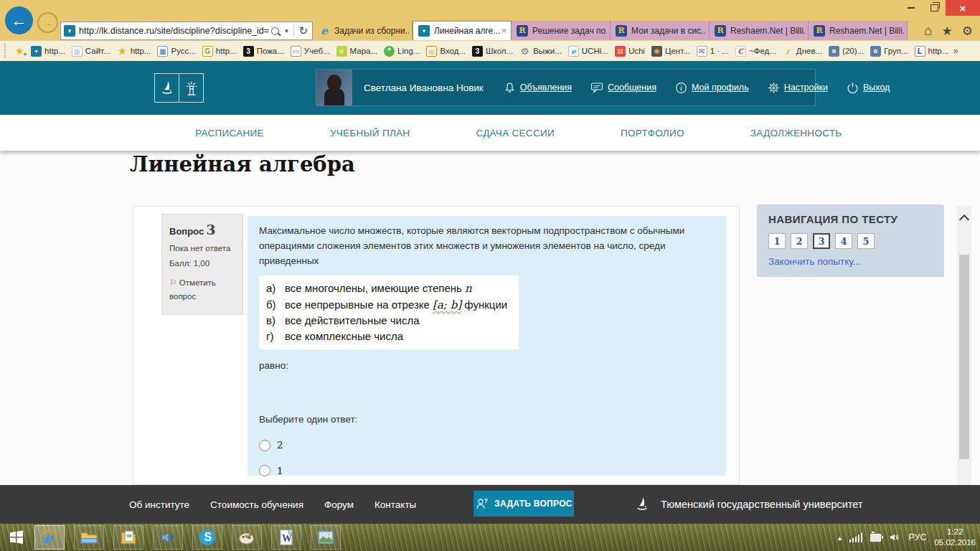 This screenshot has width=980, height=551. What do you see at coordinates (755, 52) in the screenshot?
I see `bookmark: C~Фед...` at bounding box center [755, 52].